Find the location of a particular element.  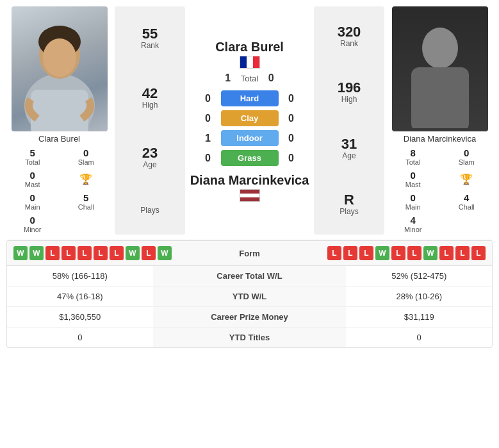

right-age-box: 31 Age is located at coordinates (349, 149).